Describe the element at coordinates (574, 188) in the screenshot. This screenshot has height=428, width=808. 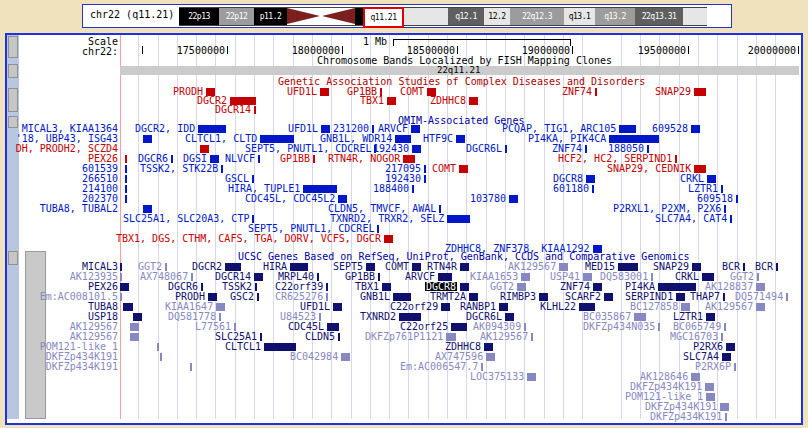
I see `omim-gene-item: 601180` at that location.